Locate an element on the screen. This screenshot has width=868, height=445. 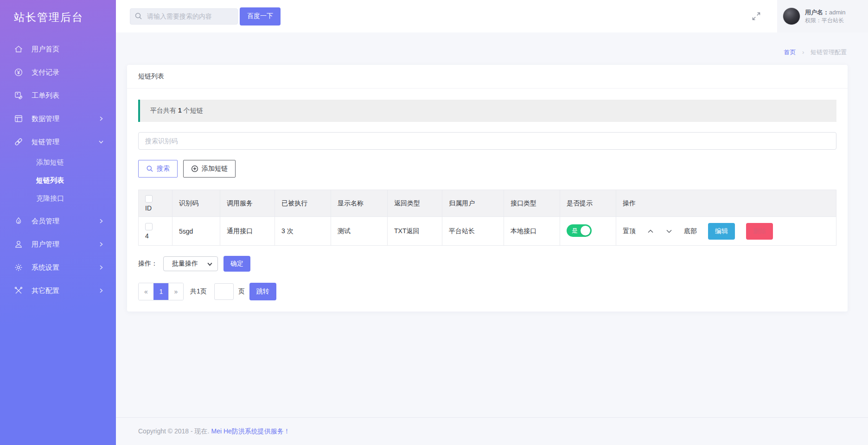
footer-link: Mei He防洪系统提供服务！ is located at coordinates (251, 432).